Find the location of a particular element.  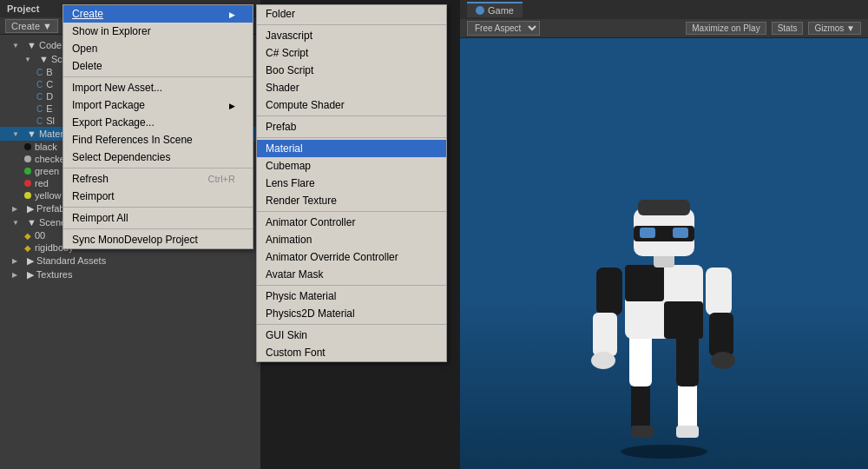

menu-label: Lens Flare is located at coordinates (290, 183).